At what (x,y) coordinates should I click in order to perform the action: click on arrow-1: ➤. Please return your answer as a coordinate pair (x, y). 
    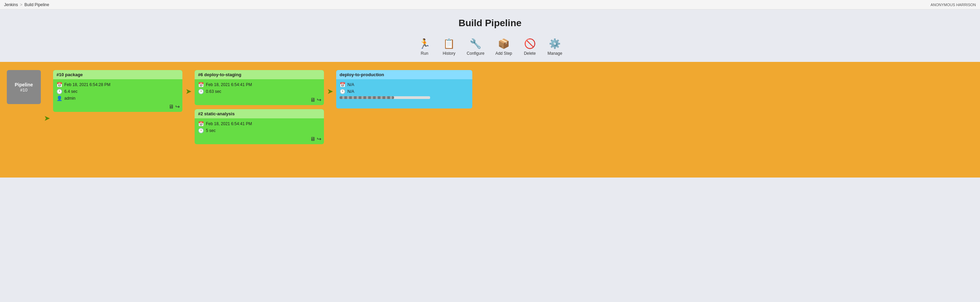
    Looking at the image, I should click on (47, 119).